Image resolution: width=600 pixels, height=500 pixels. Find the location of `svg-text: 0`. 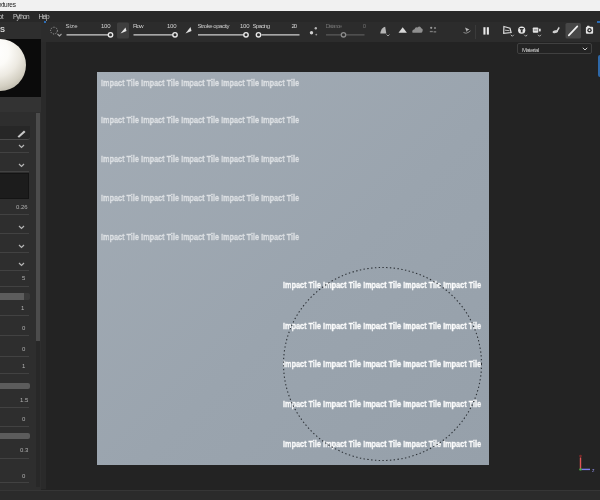

svg-text: 0 is located at coordinates (365, 26).